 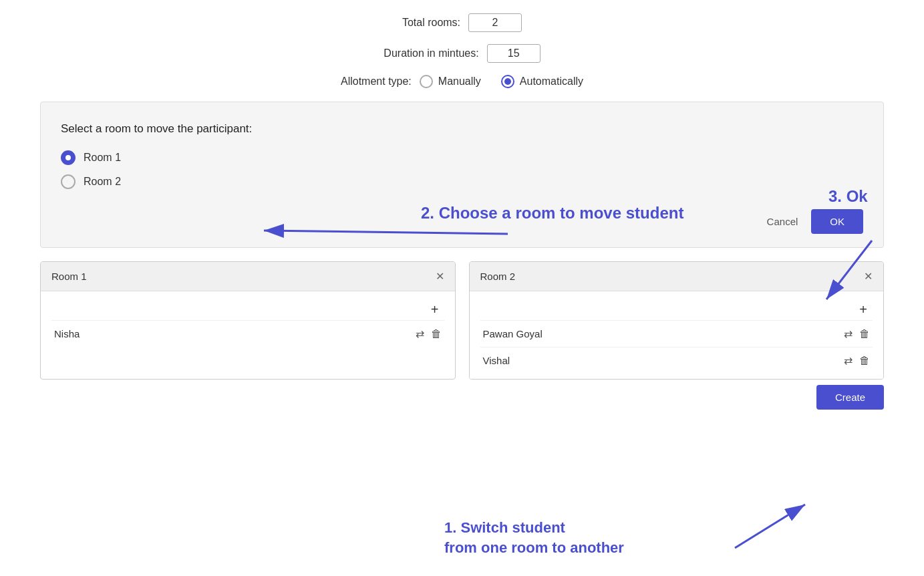 What do you see at coordinates (248, 309) in the screenshot?
I see `room1-add-icon: +` at bounding box center [248, 309].